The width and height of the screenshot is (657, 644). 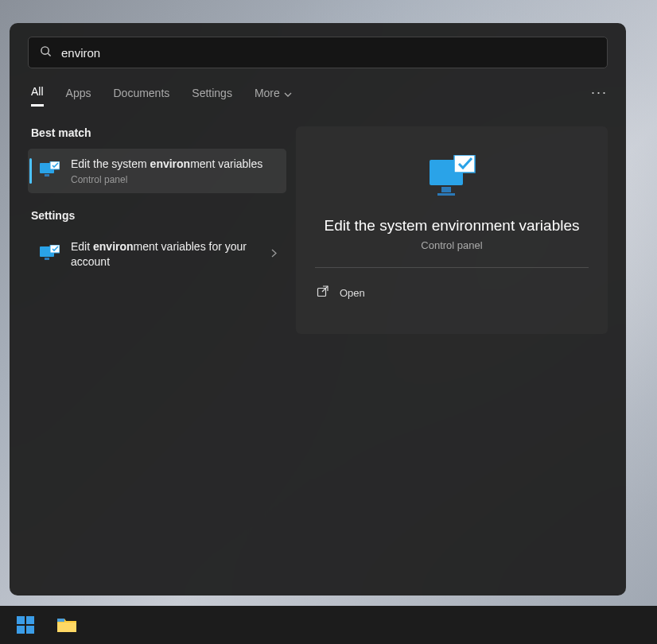 I want to click on tab-more: More, so click(x=274, y=96).